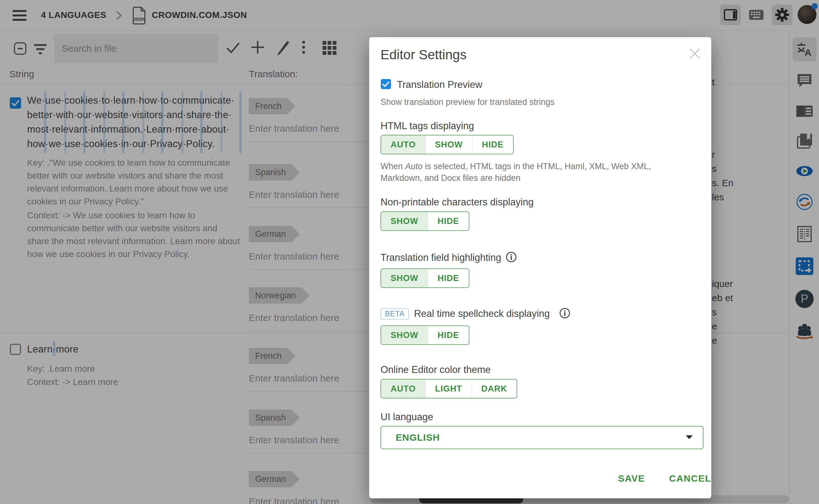  I want to click on section-heading: Online Editor color theme, so click(436, 370).